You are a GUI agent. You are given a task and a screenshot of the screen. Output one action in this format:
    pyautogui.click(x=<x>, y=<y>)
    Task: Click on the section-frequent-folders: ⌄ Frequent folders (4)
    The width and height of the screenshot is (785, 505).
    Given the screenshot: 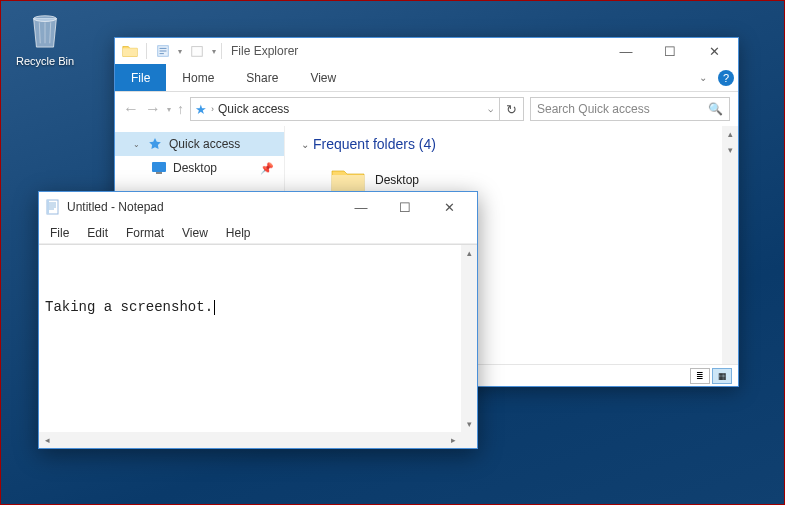 What is the action you would take?
    pyautogui.click(x=512, y=144)
    